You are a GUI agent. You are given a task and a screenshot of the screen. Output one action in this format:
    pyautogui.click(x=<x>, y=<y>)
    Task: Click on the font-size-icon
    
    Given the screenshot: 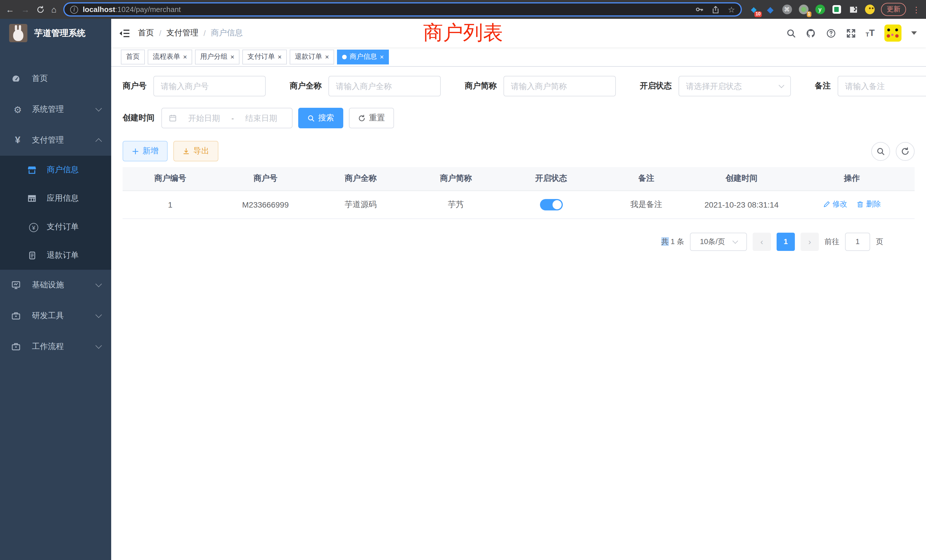 What is the action you would take?
    pyautogui.click(x=870, y=33)
    